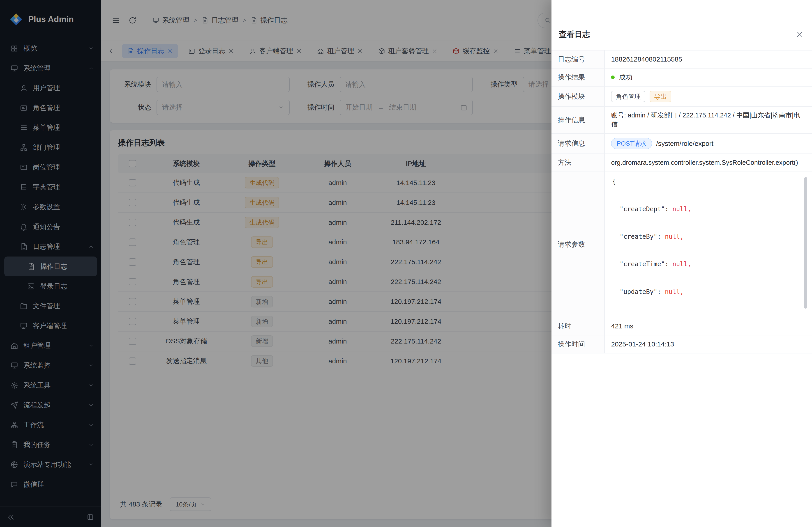 This screenshot has width=812, height=527. What do you see at coordinates (575, 34) in the screenshot?
I see `drawer-title: 查看日志` at bounding box center [575, 34].